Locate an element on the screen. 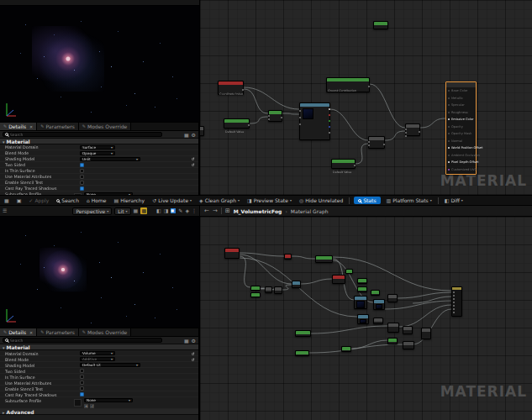  graph-node-n4 is located at coordinates (255, 295).